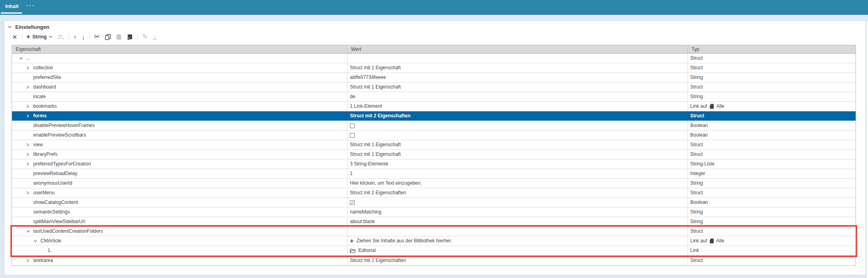  I want to click on property-value-cell: Editorial, so click(518, 251).